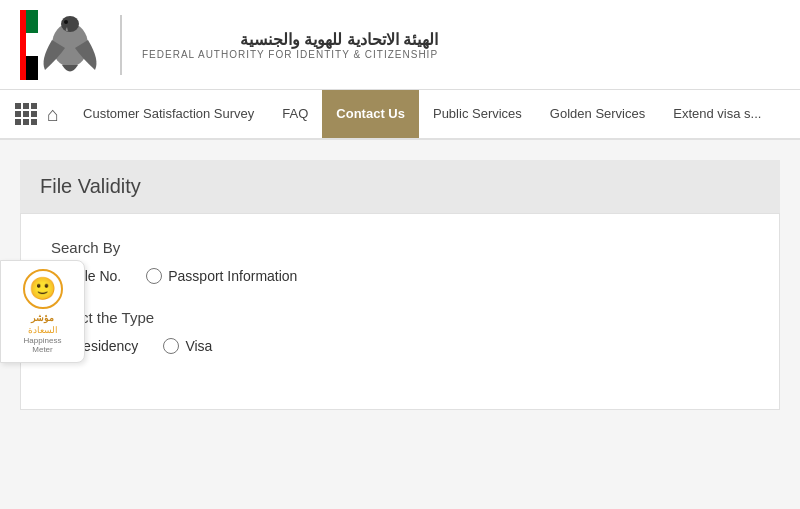 This screenshot has height=509, width=800. I want to click on nav-items: Customer Satisfaction Survey FAQ Contact…, so click(422, 114).